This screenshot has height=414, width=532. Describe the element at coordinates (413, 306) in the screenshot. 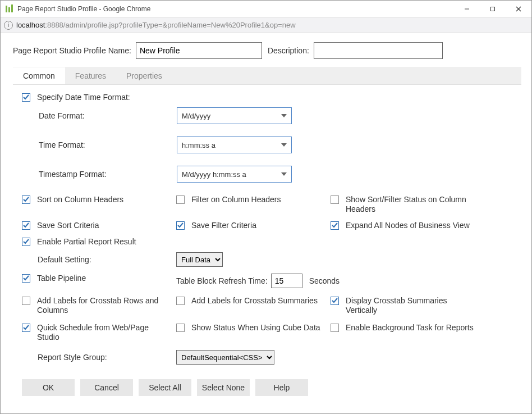

I see `display-crosstab-vertically-label: Display Crosstab Summaries Vertically` at that location.